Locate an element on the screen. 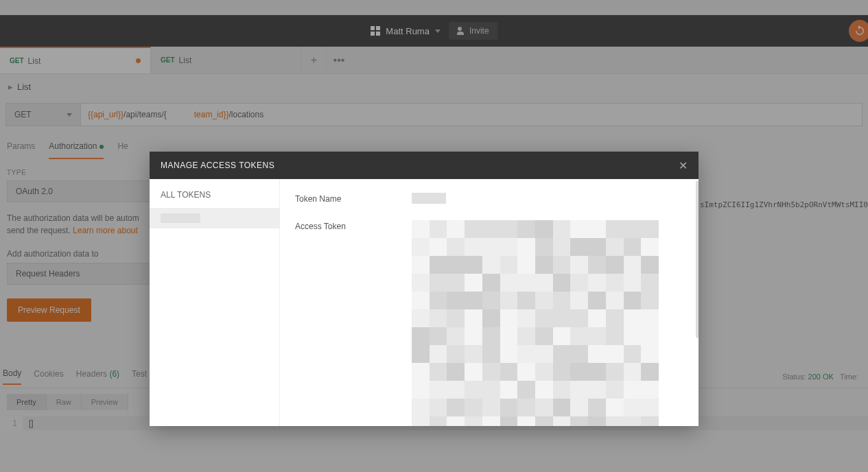 This screenshot has height=472, width=868. redacted-token-value is located at coordinates (535, 323).